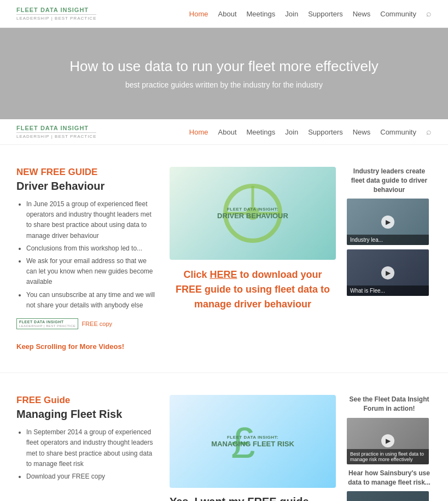 This screenshot has height=501, width=448. I want to click on sticky-nav-meetings: Meetings, so click(261, 132).